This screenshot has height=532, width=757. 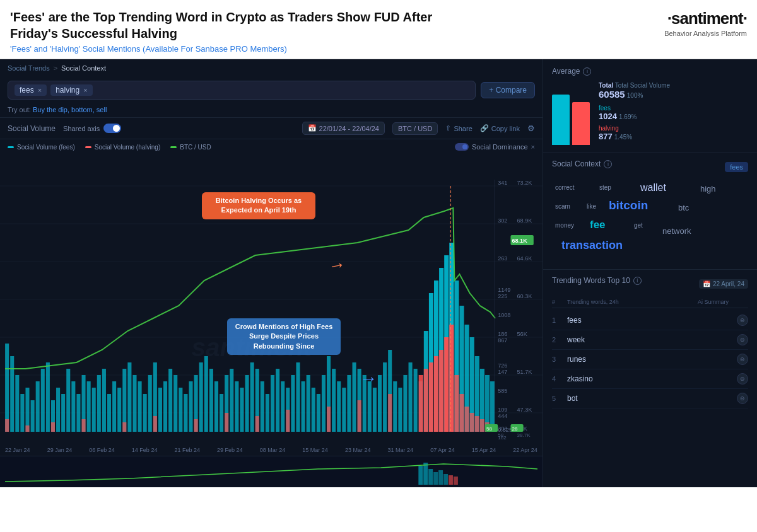 What do you see at coordinates (598, 225) in the screenshot?
I see `cloud-word-fee: fee` at bounding box center [598, 225].